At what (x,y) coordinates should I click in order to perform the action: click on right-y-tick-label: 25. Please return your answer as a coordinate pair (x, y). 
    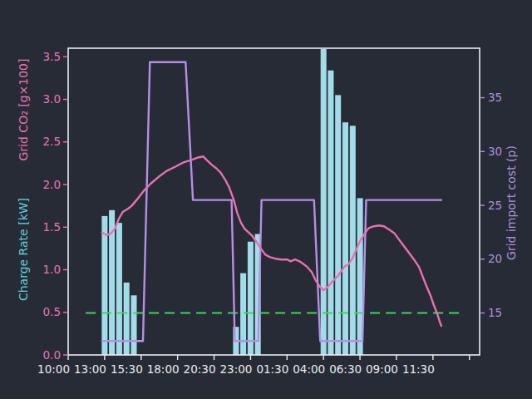
    Looking at the image, I should click on (495, 205).